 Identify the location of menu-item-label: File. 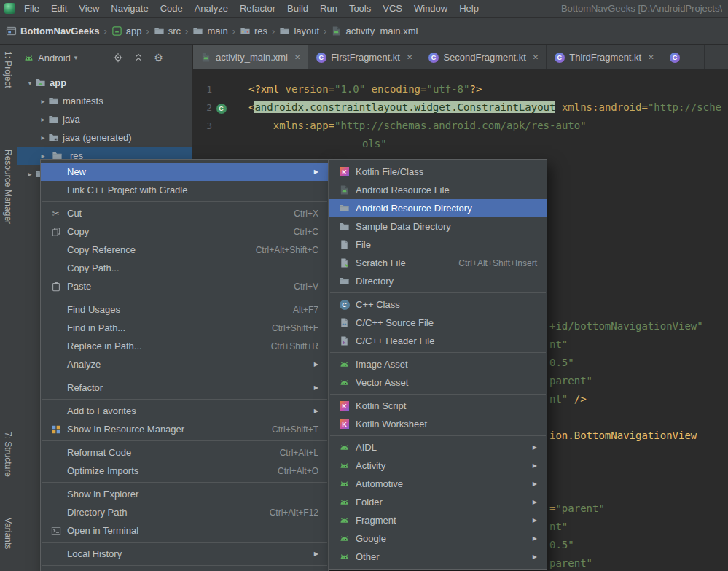
(363, 245).